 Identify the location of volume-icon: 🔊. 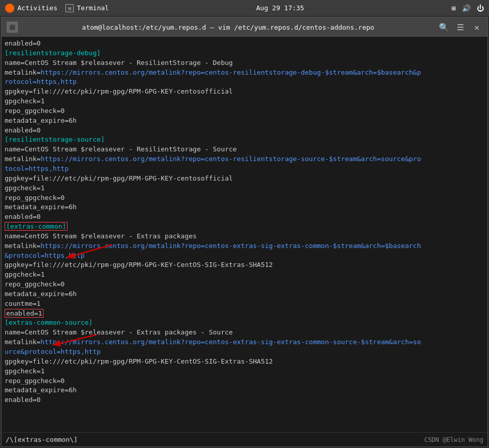
(466, 8).